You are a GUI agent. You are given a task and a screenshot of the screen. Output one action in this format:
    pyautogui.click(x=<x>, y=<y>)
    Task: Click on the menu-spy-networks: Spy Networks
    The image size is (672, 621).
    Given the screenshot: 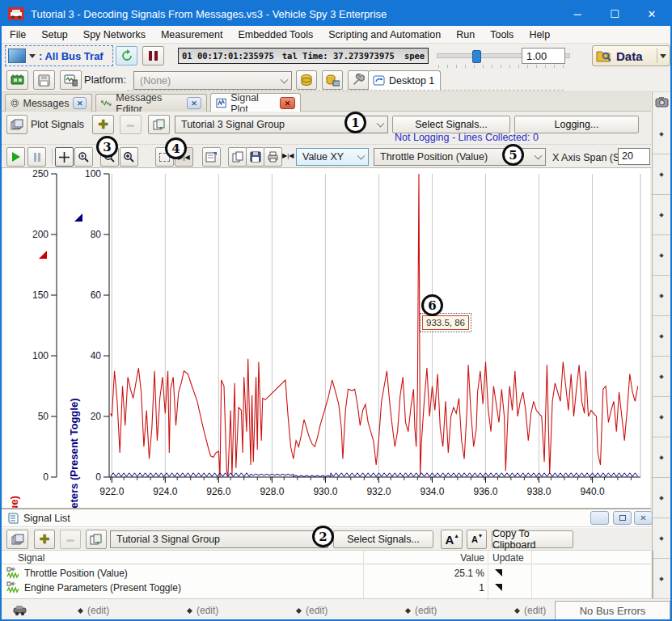 What is the action you would take?
    pyautogui.click(x=115, y=35)
    